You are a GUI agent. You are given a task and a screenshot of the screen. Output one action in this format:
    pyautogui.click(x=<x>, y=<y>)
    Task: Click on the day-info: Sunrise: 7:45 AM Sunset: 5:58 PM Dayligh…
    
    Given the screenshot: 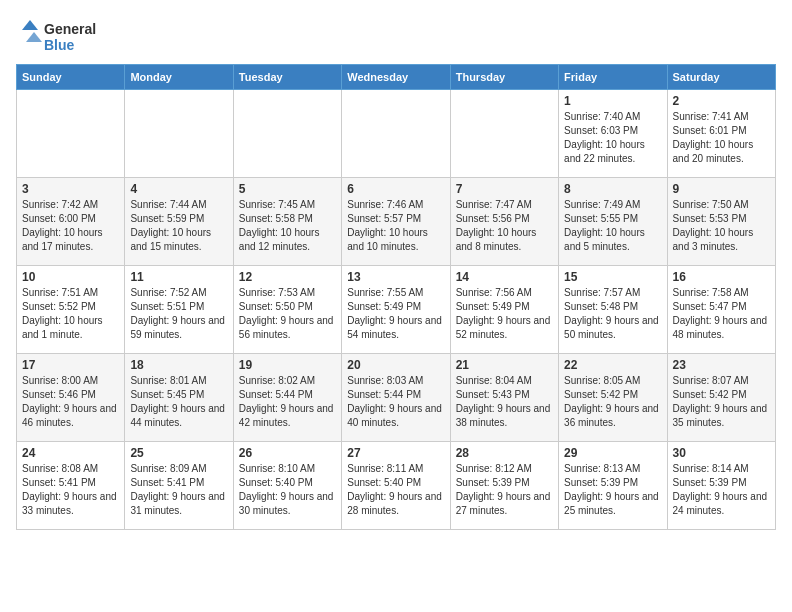 What is the action you would take?
    pyautogui.click(x=288, y=226)
    